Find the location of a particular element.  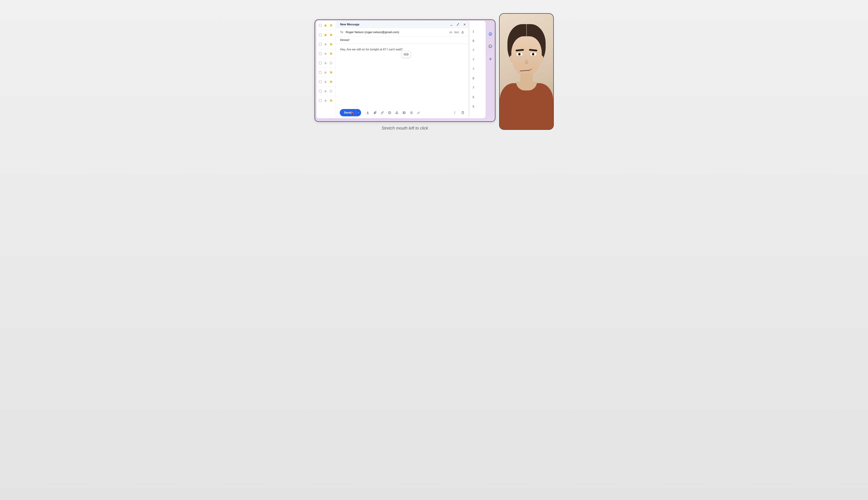

tasks-icon is located at coordinates (490, 34).